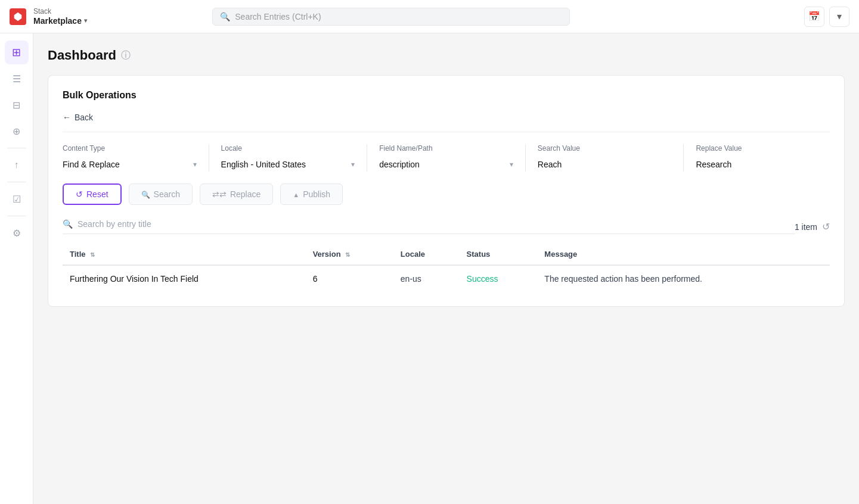 The image size is (859, 504). What do you see at coordinates (429, 226) in the screenshot?
I see `entry-search: 🔍 Search by entry title` at bounding box center [429, 226].